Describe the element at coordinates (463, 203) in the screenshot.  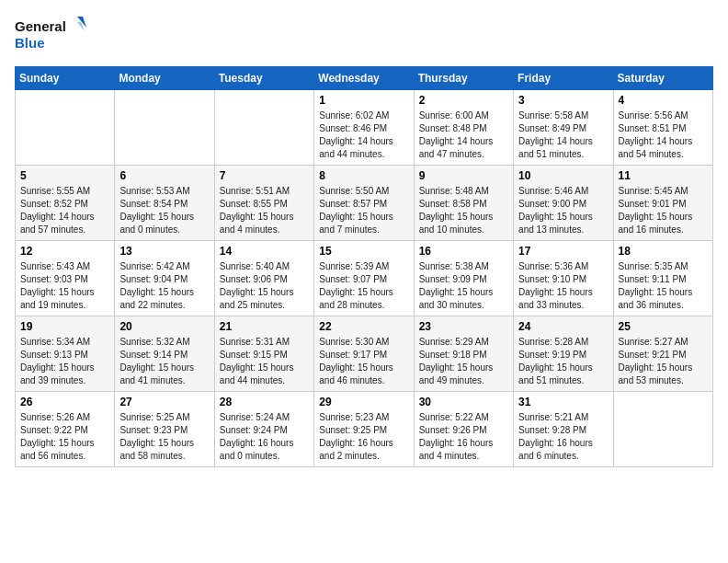
I see `calendar-cell: 9Sunrise: 5:48 AM Sunset: 8:58 PM Daylig…` at that location.